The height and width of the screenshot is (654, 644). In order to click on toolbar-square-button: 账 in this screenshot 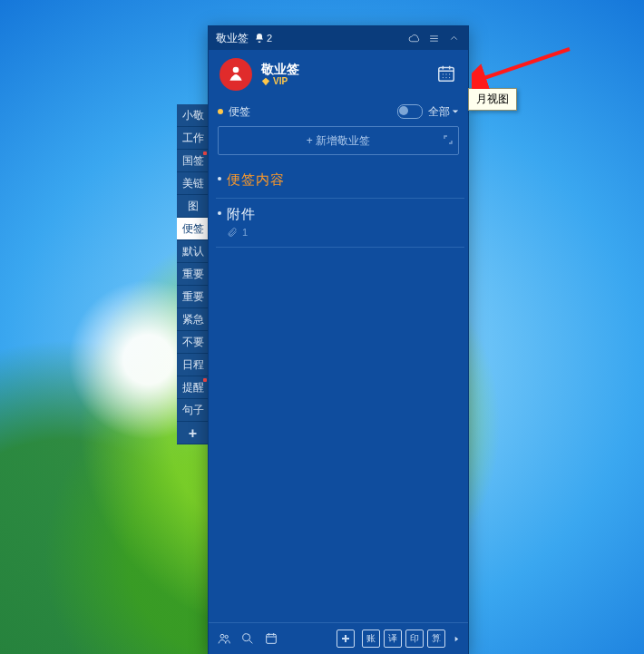, I will do `click(371, 639)`.